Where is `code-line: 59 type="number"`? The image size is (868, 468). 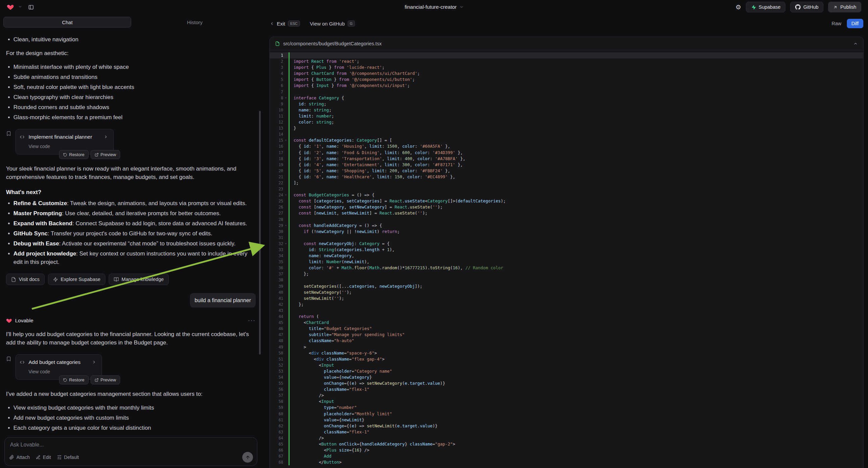 code-line: 59 type="number" is located at coordinates (567, 408).